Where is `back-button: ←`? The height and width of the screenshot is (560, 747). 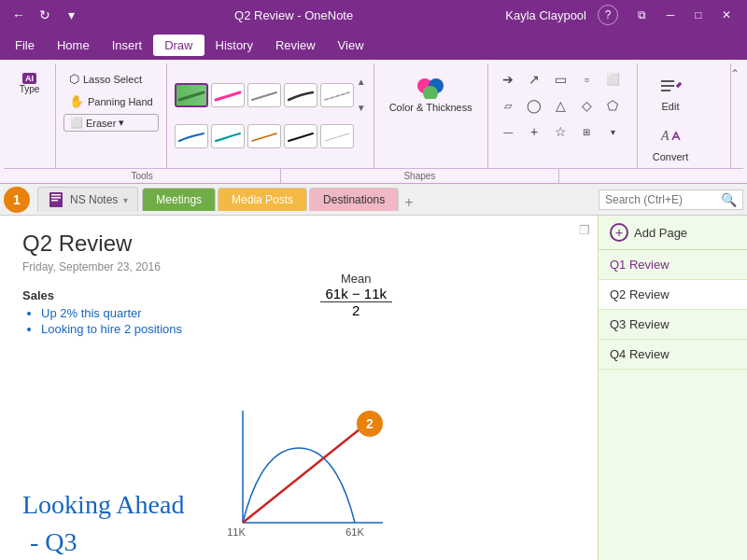 back-button: ← is located at coordinates (19, 15).